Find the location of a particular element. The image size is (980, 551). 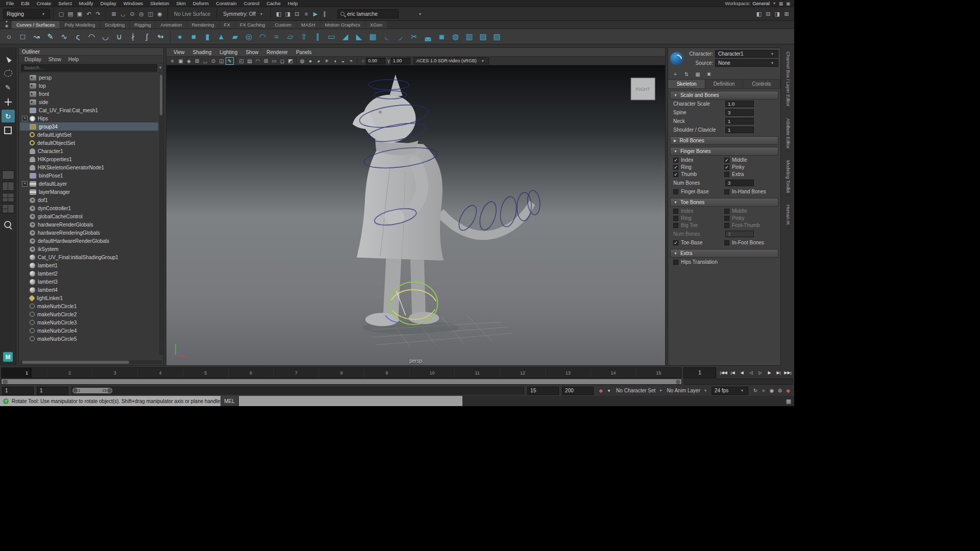

hik-checkbox: In-Hand Bones is located at coordinates (750, 192).